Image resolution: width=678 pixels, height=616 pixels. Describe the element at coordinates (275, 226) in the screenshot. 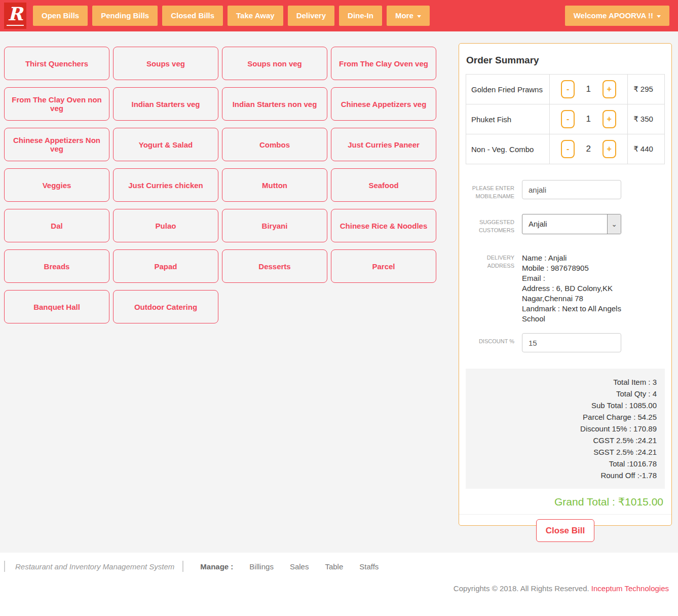

I see `category-biryani: Biryani` at that location.